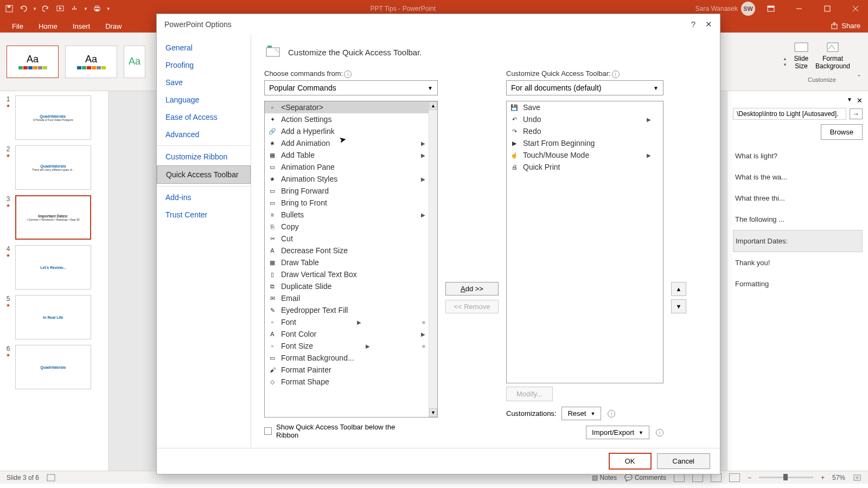  Describe the element at coordinates (91, 62) in the screenshot. I see `theme-2: Aa` at that location.